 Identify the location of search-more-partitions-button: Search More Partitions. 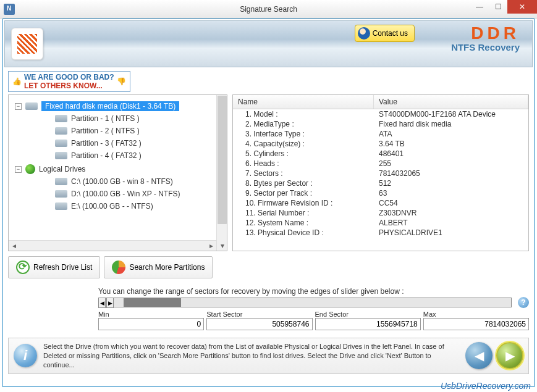
(158, 267).